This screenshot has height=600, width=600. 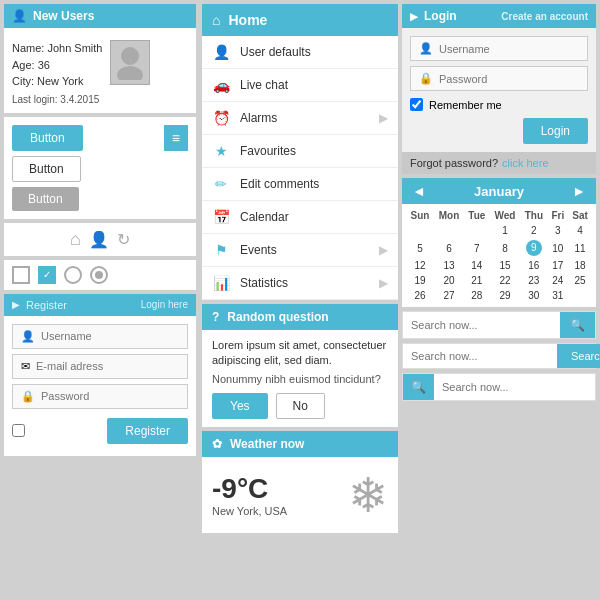 I want to click on register-password-input, so click(x=110, y=396).